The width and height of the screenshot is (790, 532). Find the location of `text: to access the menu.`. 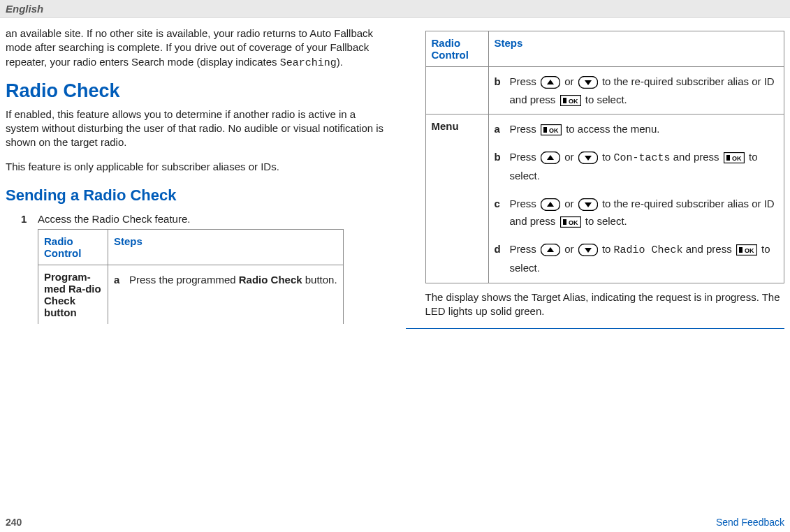

text: to access the menu. is located at coordinates (613, 128).